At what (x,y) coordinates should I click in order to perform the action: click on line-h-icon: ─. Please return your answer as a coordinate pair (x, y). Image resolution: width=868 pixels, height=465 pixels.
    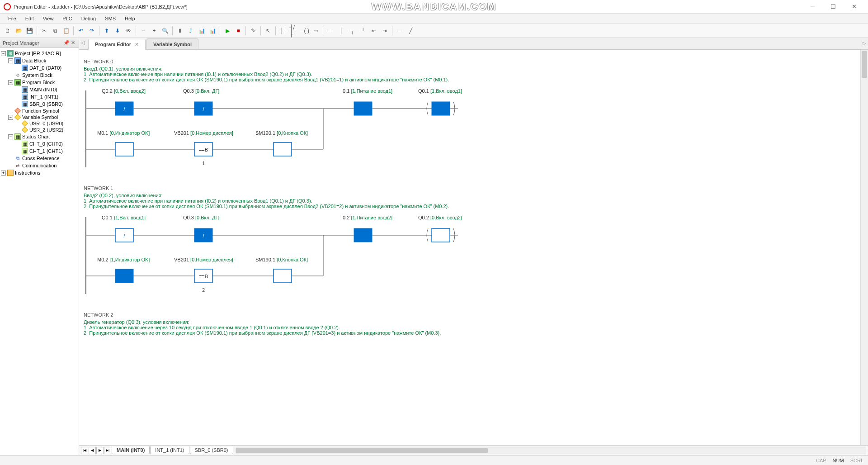
    Looking at the image, I should click on (330, 31).